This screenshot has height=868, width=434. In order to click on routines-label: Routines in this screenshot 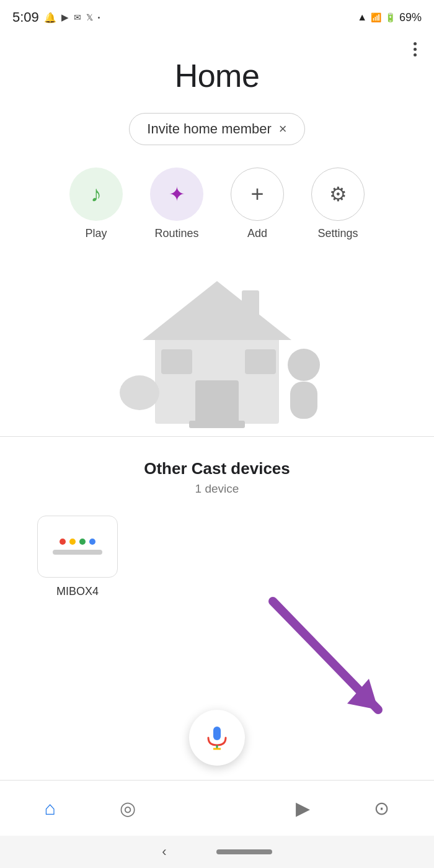, I will do `click(176, 233)`.